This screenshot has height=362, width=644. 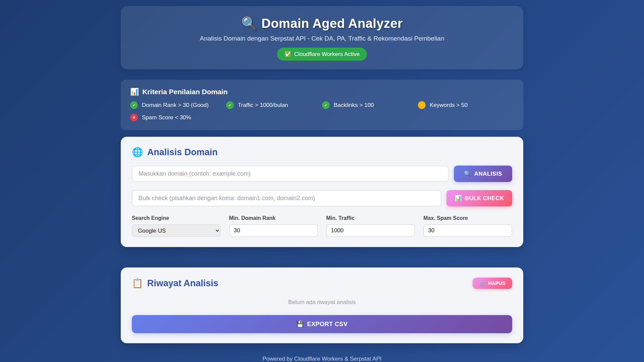 I want to click on settings-fields-row: Search Engine Google US Min. Domain Rank…, so click(x=322, y=226).